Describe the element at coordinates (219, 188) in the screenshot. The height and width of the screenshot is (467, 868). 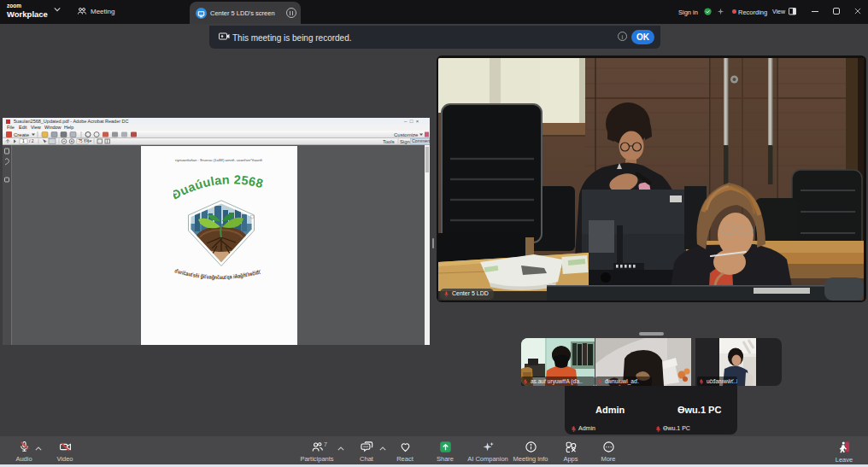
I see `svg-text: Đuaúulan 2568` at that location.